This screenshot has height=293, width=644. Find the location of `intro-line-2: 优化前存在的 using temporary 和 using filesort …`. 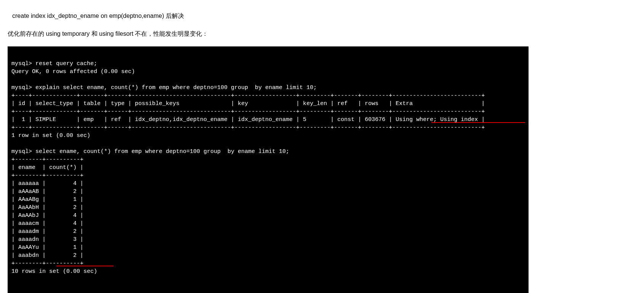

intro-line-2: 优化前存在的 using temporary 和 using filesort … is located at coordinates (322, 34).